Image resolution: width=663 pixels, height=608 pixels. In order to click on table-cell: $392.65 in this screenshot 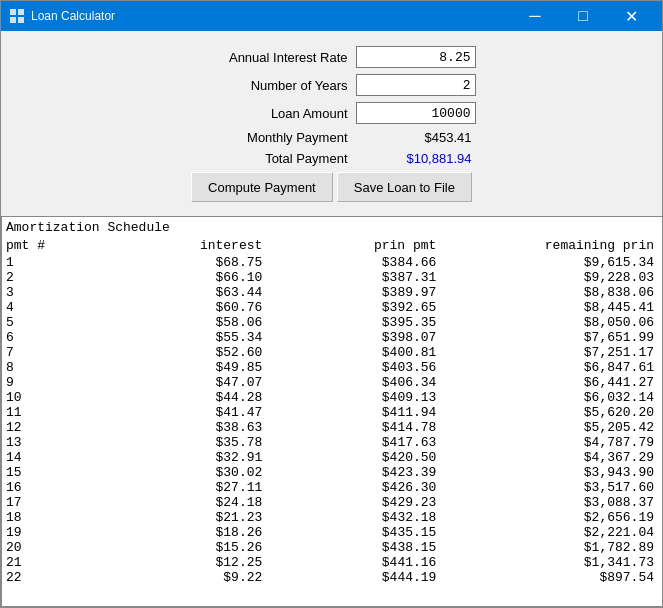, I will do `click(357, 308)`.